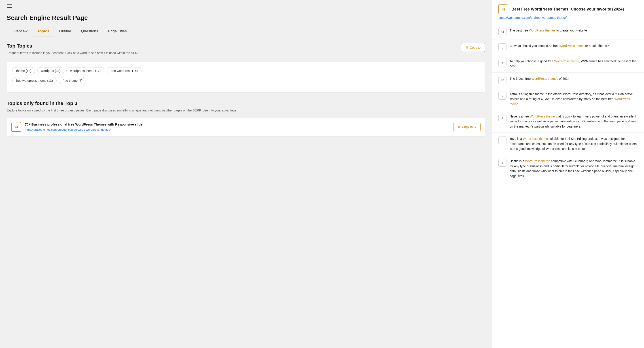 The height and width of the screenshot is (348, 644). I want to click on top3-desc: Explore topics only used by the first th…, so click(246, 110).